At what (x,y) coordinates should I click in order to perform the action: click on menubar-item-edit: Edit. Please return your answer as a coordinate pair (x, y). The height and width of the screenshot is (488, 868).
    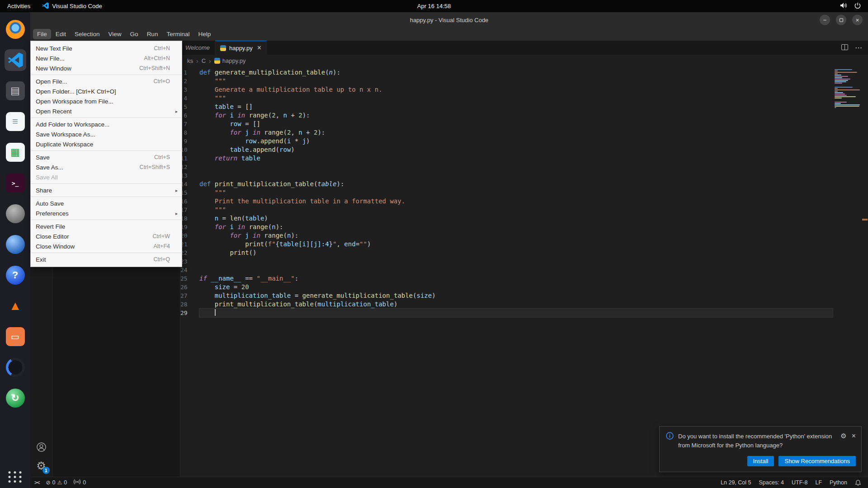
    Looking at the image, I should click on (61, 34).